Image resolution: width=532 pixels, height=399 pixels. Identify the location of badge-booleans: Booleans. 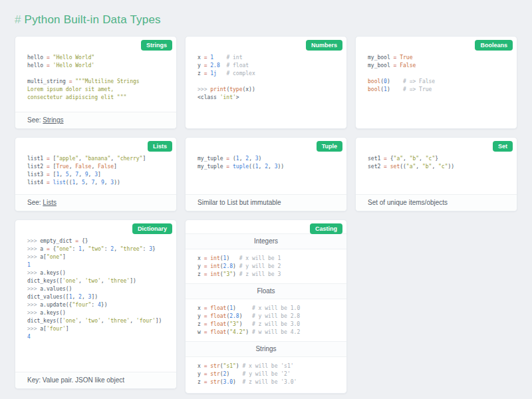
(493, 45).